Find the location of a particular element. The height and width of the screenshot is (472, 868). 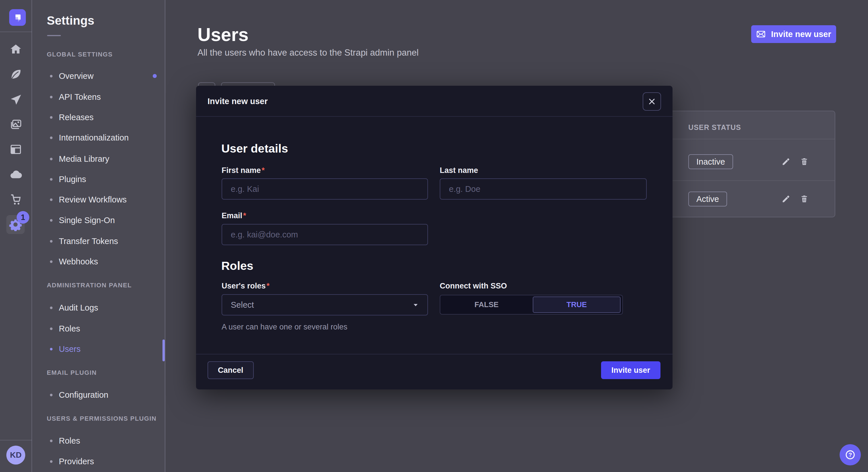

close-button is located at coordinates (652, 102).